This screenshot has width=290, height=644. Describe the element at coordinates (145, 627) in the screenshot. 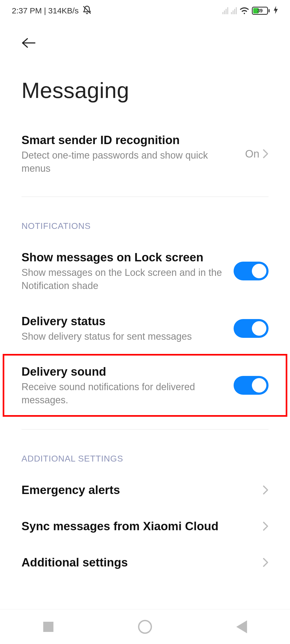

I see `android-nav-bar` at that location.